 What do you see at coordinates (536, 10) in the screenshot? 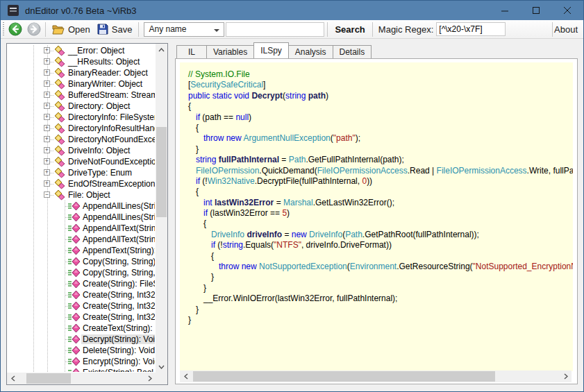
I see `maximize-button` at bounding box center [536, 10].